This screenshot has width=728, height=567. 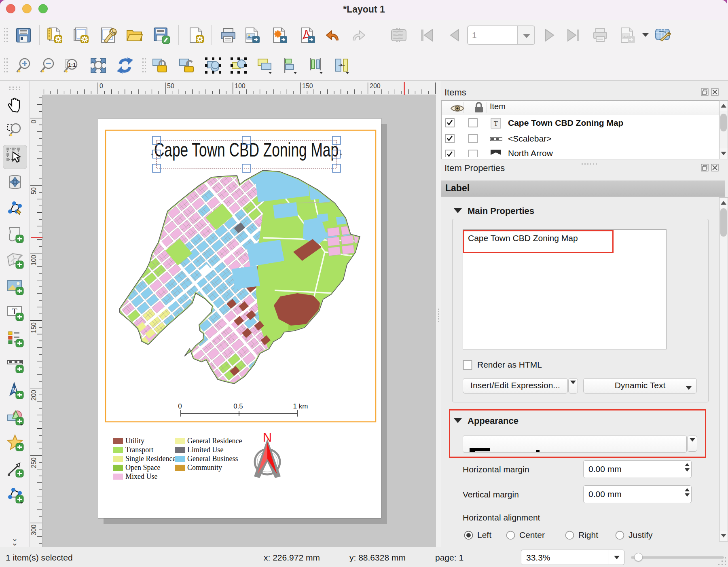 I want to click on svg-text: 300, so click(x=34, y=530).